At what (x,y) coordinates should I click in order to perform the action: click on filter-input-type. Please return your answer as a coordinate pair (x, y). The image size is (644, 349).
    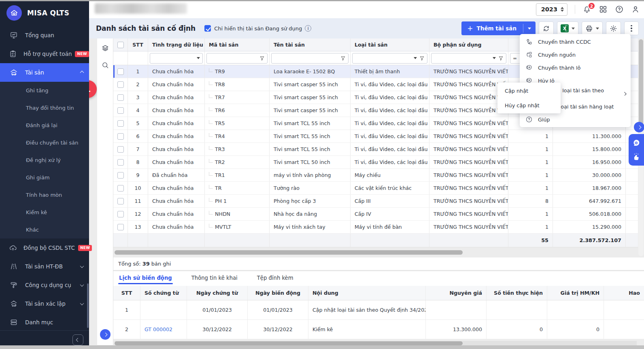
    Looking at the image, I should click on (390, 58).